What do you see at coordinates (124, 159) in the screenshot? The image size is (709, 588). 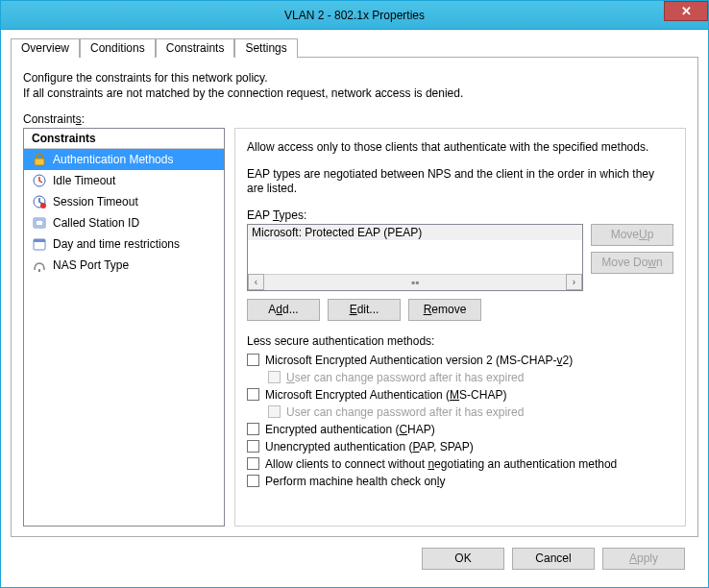 I see `sidebar-item-authentication-methods: Authentication Methods` at bounding box center [124, 159].